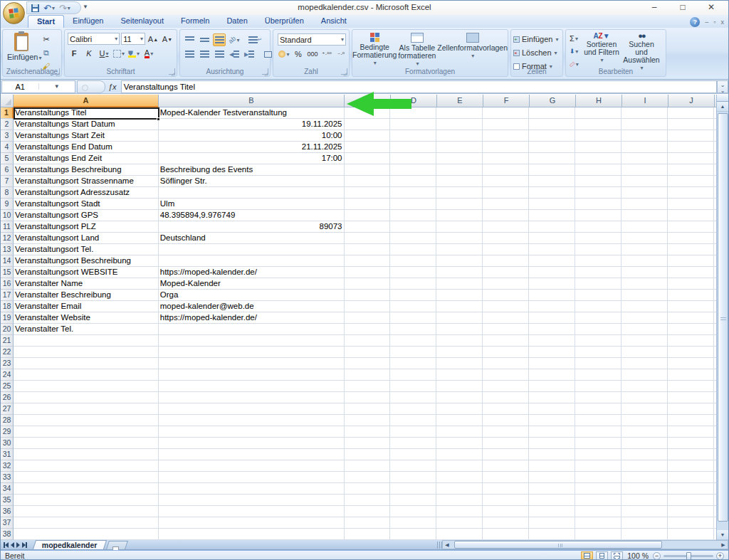 The width and height of the screenshot is (729, 560). I want to click on redo-button: ↷▾, so click(65, 9).